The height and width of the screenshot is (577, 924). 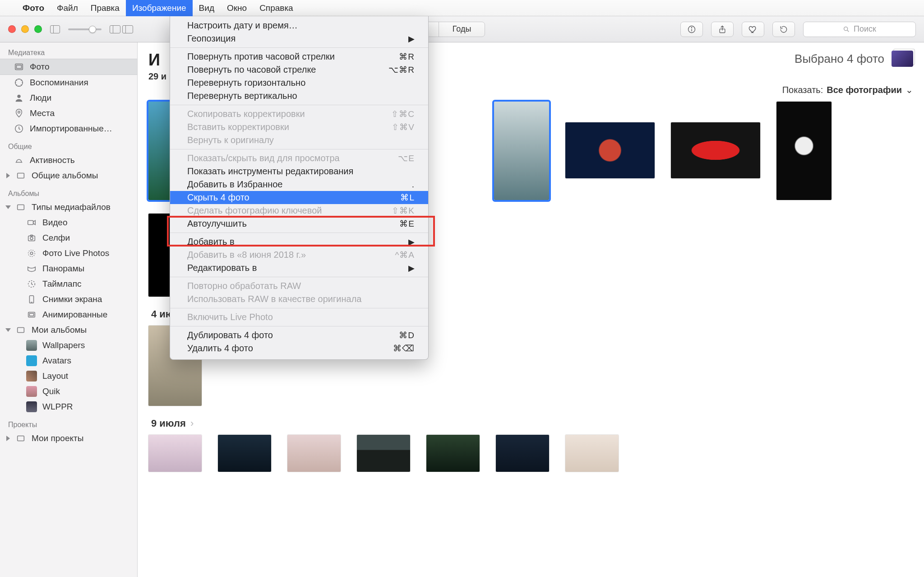 I want to click on menu-item: Добавить в Избранное., so click(x=299, y=184).